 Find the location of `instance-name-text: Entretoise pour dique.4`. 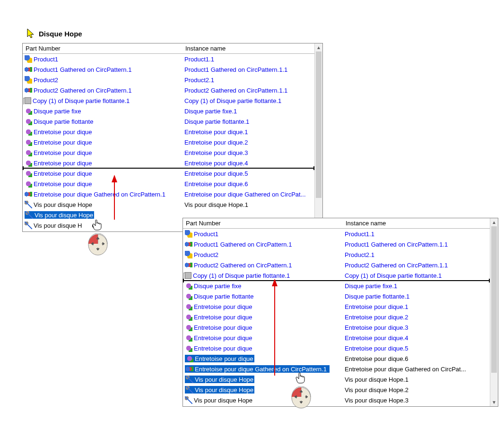

instance-name-text: Entretoise pour dique.4 is located at coordinates (376, 338).